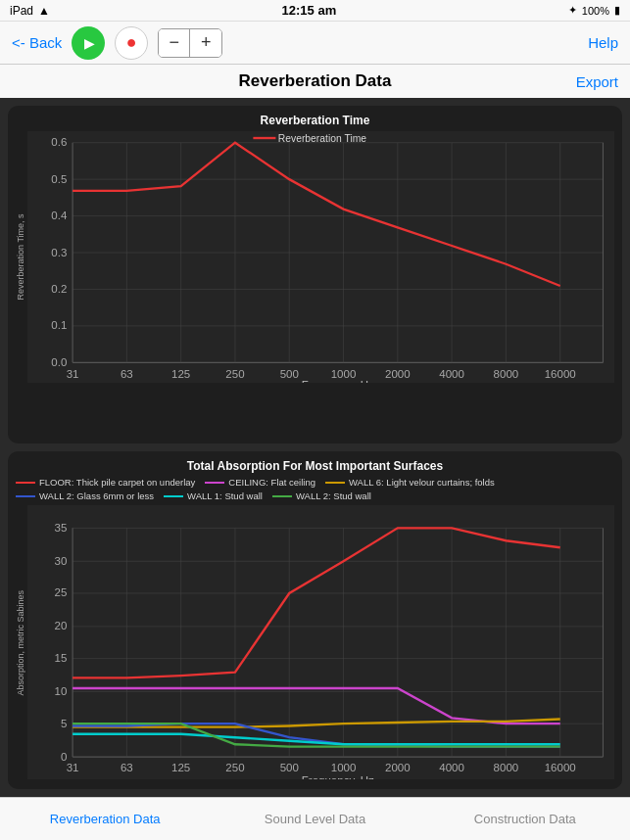  What do you see at coordinates (261, 482) in the screenshot?
I see `legend-ceiling: CEILING: Flat ceiling` at bounding box center [261, 482].